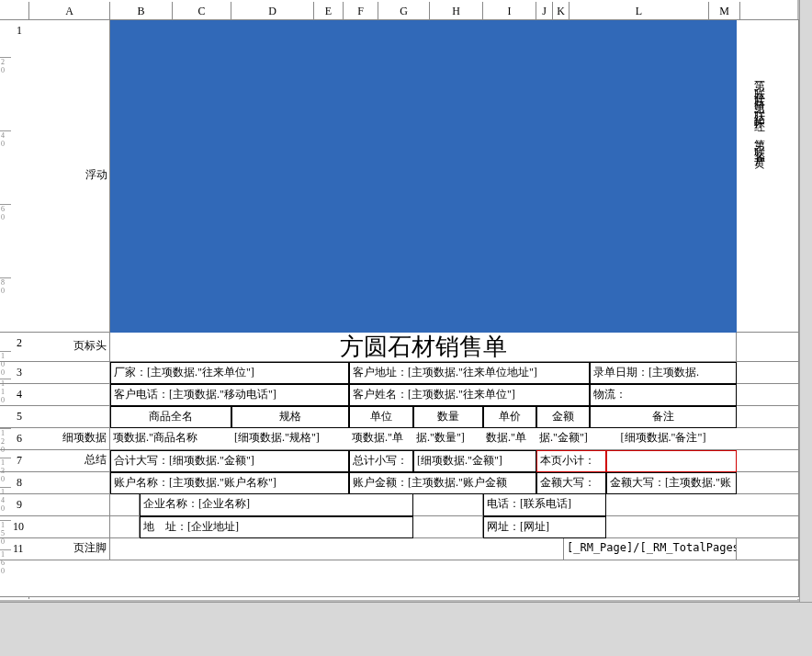 The width and height of the screenshot is (812, 656). Describe the element at coordinates (70, 11) in the screenshot. I see `col-header-A: A` at that location.